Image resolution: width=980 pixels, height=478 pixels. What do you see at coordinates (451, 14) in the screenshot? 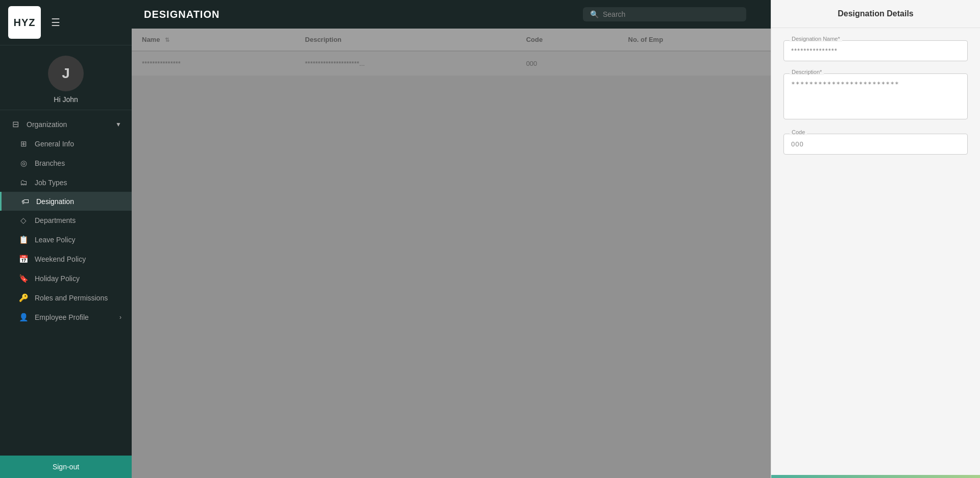
I see `top-bar: DESIGNATION 🔍` at bounding box center [451, 14].